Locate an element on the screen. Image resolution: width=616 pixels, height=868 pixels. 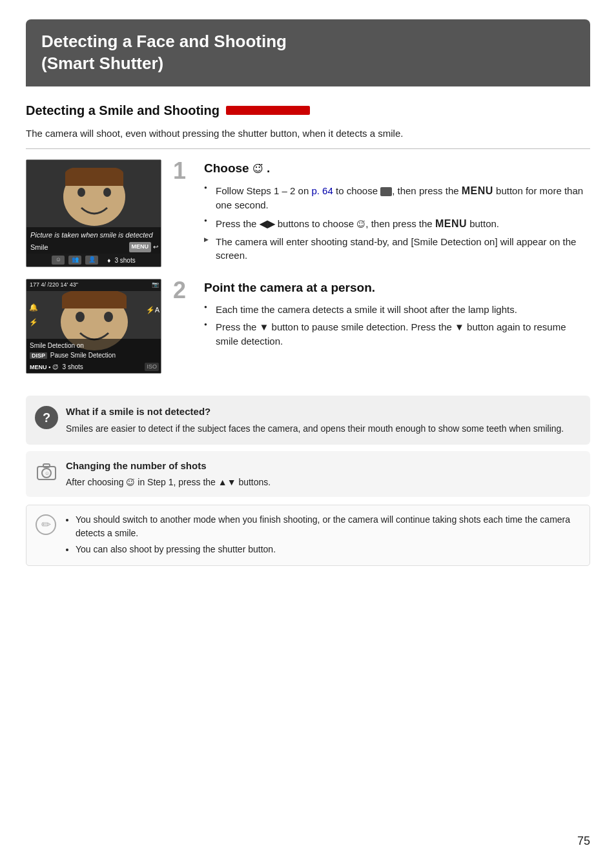
tip-box-title: Changing the number of shots is located at coordinates (168, 466).